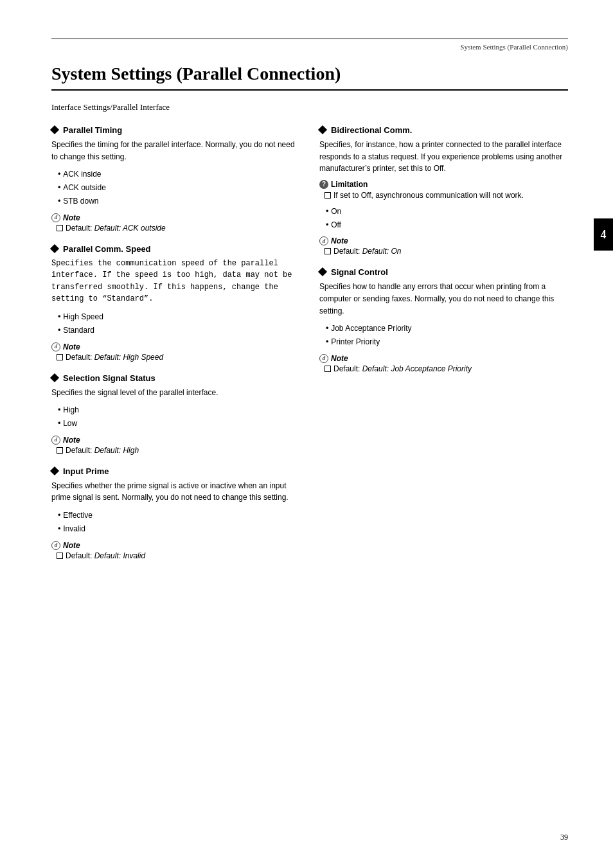 This screenshot has height=868, width=613. What do you see at coordinates (179, 228) in the screenshot?
I see `checkbox-item: Default: Default: ACK outside` at bounding box center [179, 228].